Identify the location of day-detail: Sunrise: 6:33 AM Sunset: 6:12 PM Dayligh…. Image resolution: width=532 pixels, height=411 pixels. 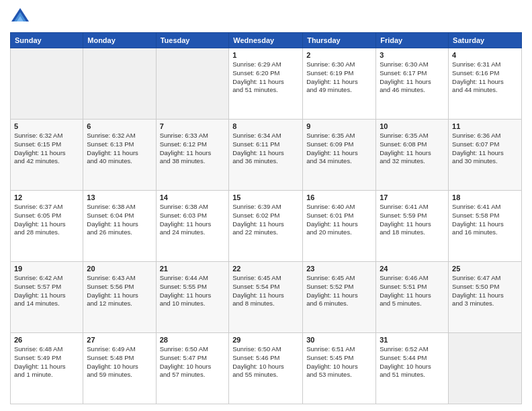
(193, 149).